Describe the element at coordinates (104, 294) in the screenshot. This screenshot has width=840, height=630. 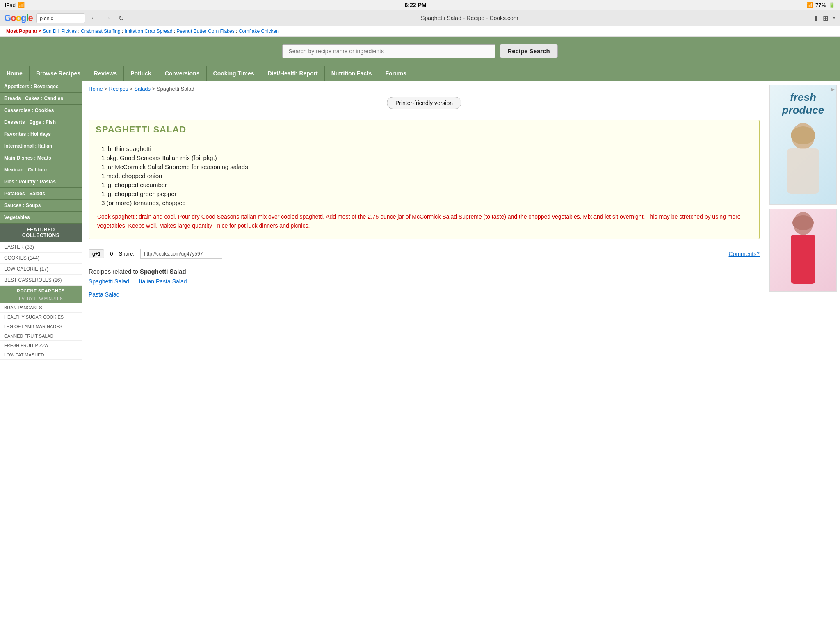
I see `related-link-3: Pasta Salad` at that location.